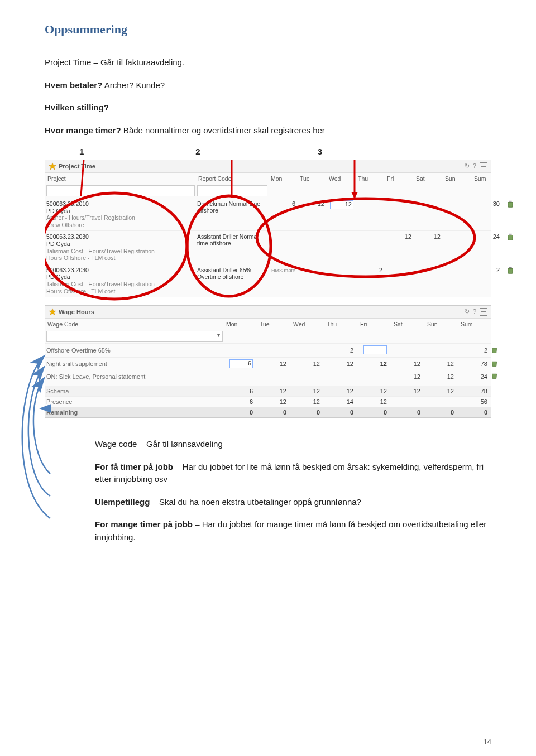 The height and width of the screenshot is (756, 536). What do you see at coordinates (268, 179) in the screenshot?
I see `project-time-col-headers: Project Report Code Mon Tue Wed Thu Fri …` at bounding box center [268, 179].